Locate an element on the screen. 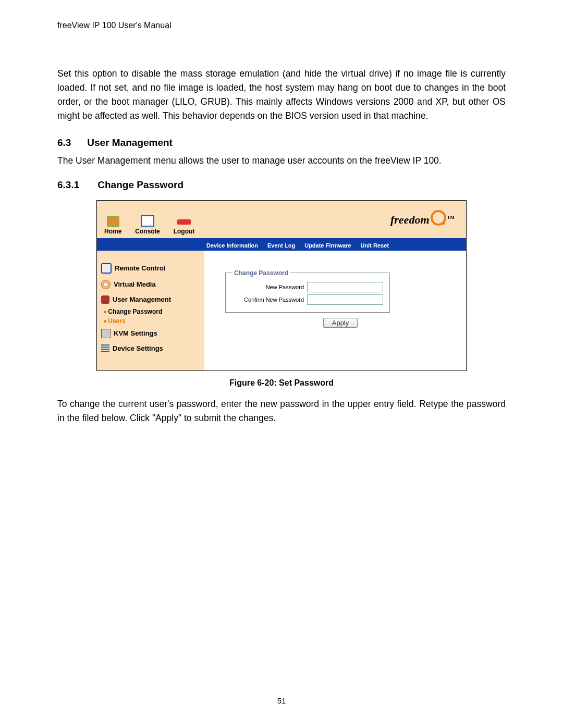  sub-label: Users is located at coordinates (117, 321).